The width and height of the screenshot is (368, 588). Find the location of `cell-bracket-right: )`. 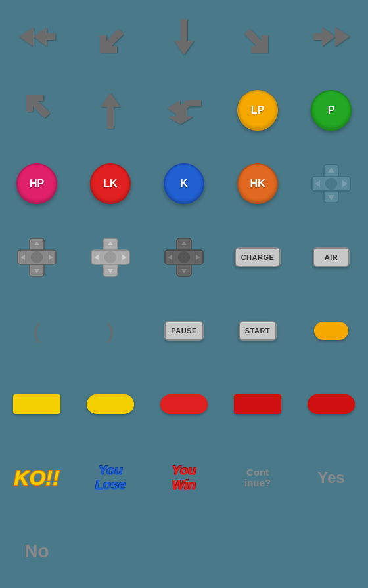

cell-bracket-right: ) is located at coordinates (110, 331).